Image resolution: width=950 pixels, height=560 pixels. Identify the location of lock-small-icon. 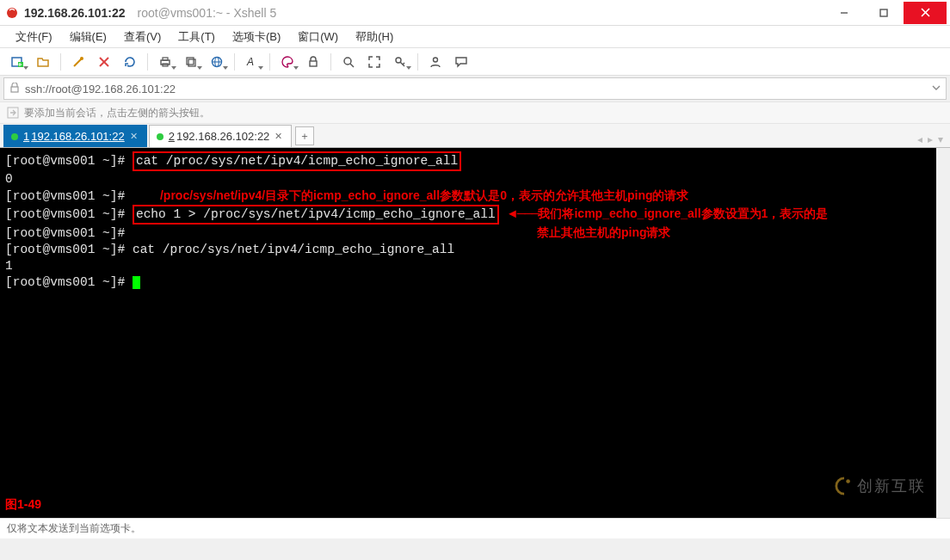
(15, 89).